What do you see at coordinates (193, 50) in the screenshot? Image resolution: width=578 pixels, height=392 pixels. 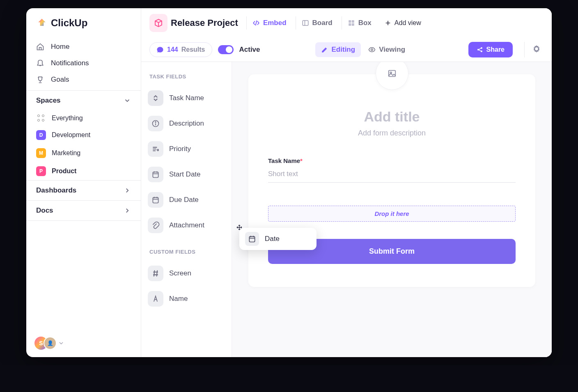 I see `results-label: Results` at bounding box center [193, 50].